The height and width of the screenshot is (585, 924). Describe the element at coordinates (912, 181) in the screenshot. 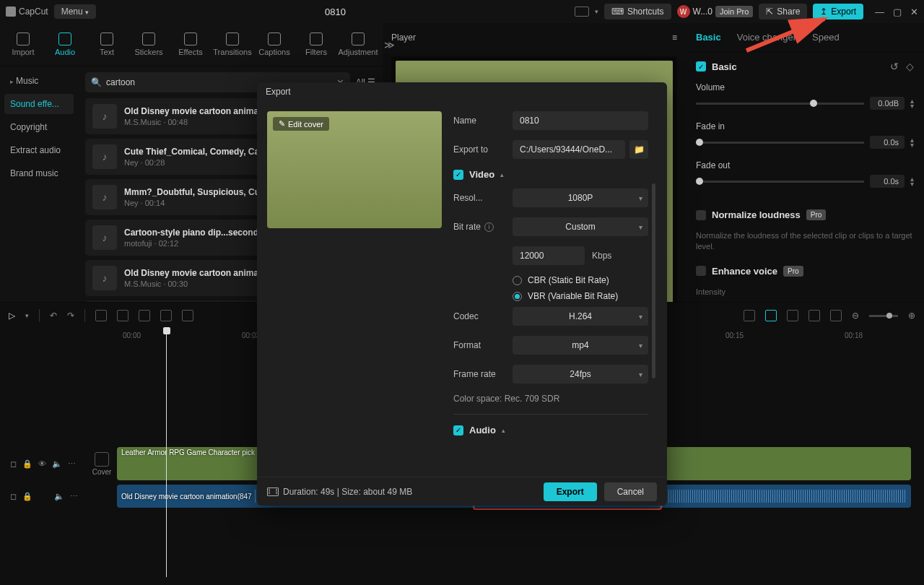

I see `fadeout-stepper: ▴▾` at that location.